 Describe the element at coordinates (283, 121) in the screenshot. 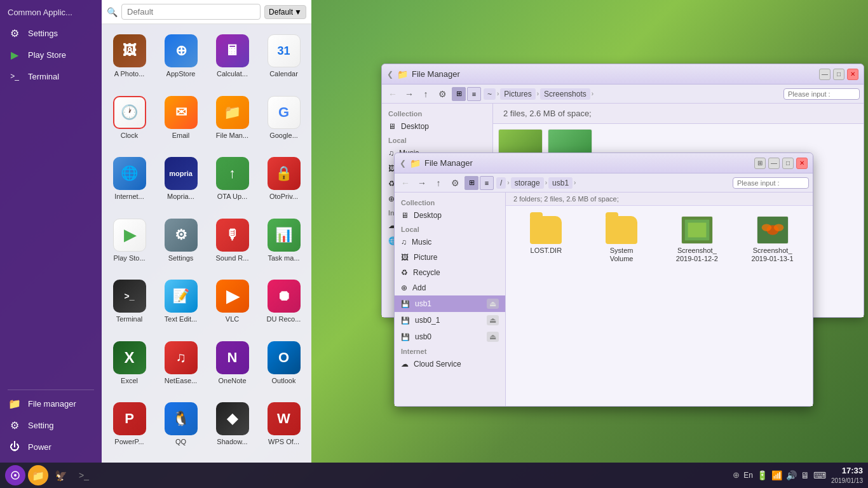

I see `app-item-google: G Google...` at that location.